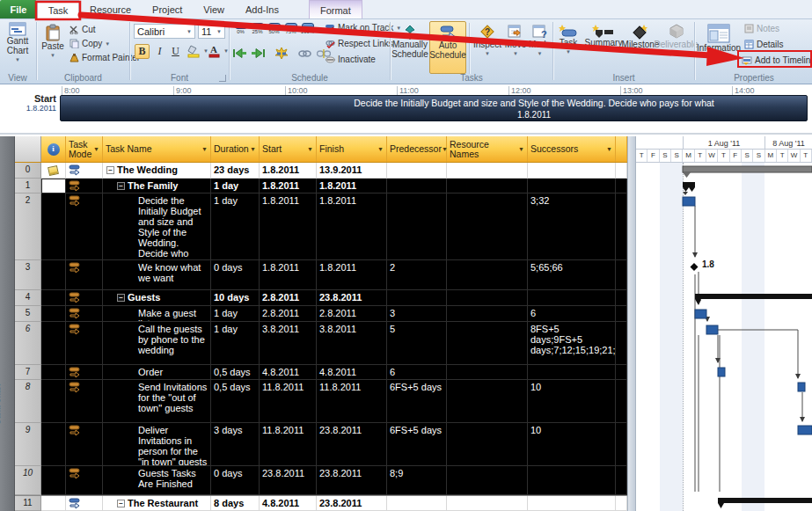 The image size is (812, 511). I want to click on font-color-button: A ▼, so click(218, 51).